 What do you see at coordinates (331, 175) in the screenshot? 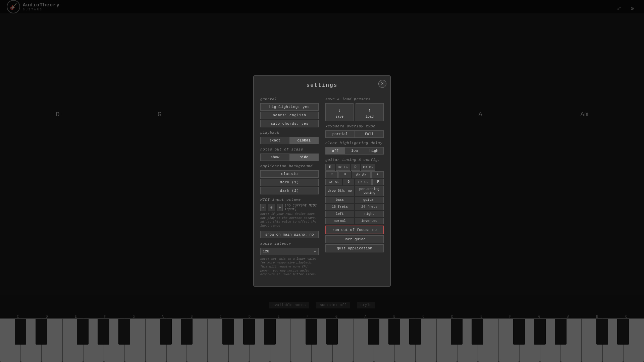
I see `tuning-C-btn: C` at bounding box center [331, 175].